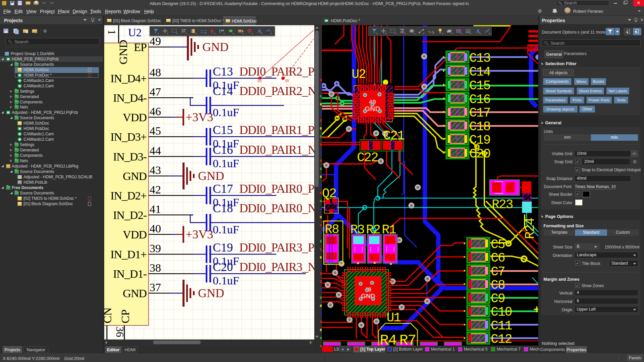 This screenshot has width=644, height=362. What do you see at coordinates (140, 47) in the screenshot?
I see `svg-text: EP` at bounding box center [140, 47].